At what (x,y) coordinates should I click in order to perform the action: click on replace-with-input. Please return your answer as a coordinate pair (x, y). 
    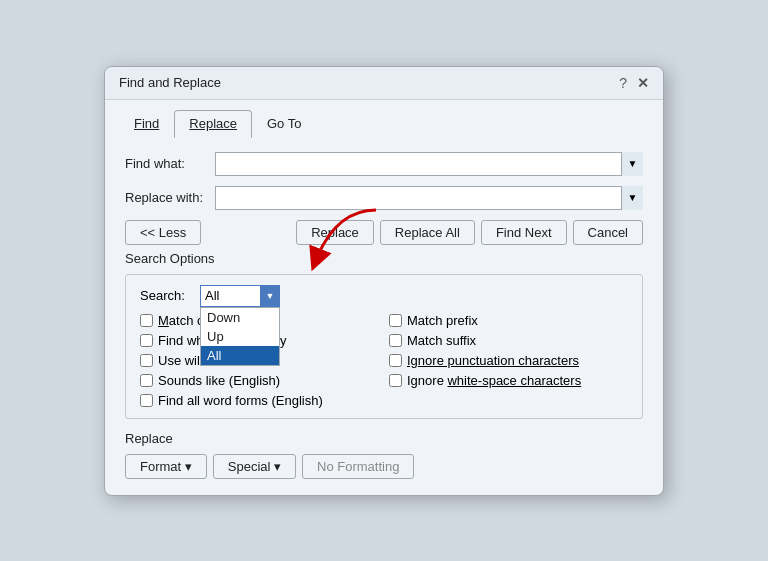
    Looking at the image, I should click on (429, 198).